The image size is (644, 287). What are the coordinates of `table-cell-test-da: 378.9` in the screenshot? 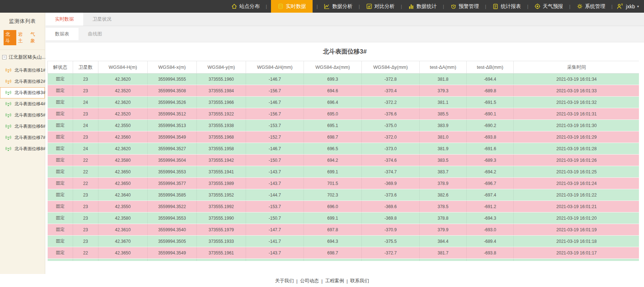 It's located at (443, 183).